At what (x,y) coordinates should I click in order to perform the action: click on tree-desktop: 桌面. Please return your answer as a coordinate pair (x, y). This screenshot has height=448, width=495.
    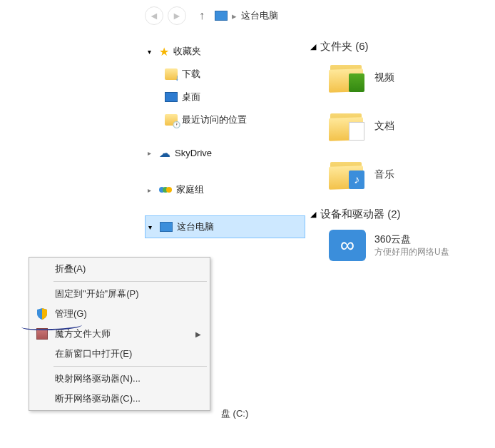
    Looking at the image, I should click on (225, 97).